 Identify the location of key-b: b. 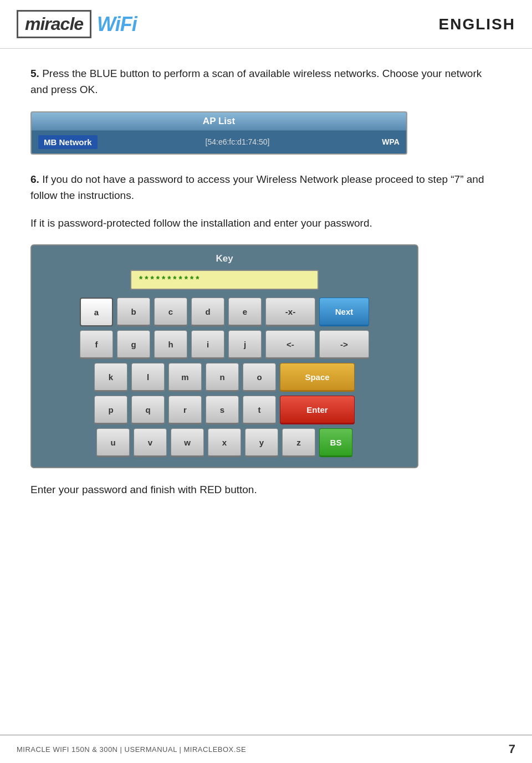
(134, 312).